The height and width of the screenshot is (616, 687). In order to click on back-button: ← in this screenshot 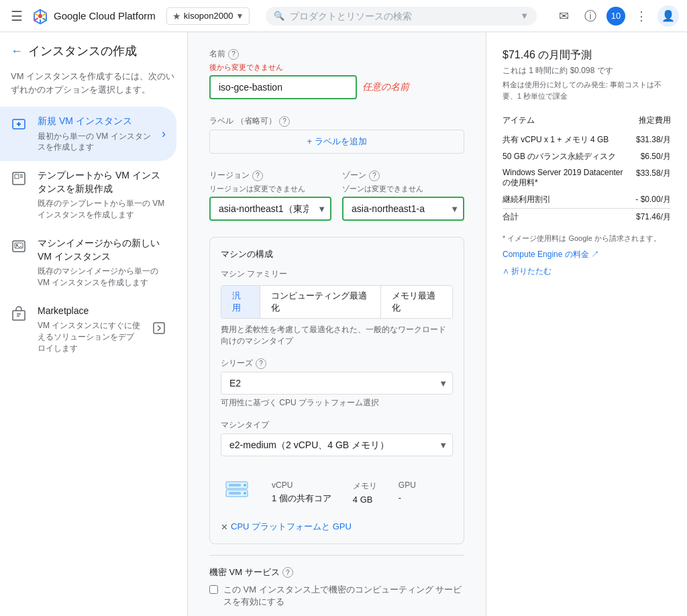, I will do `click(17, 51)`.